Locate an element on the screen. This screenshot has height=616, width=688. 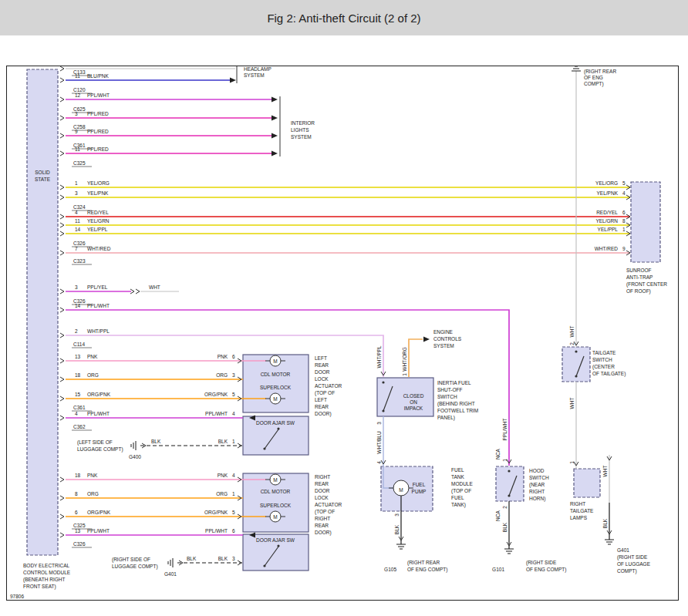
sunroof-anti-trap-label: SUNROOF is located at coordinates (639, 270).